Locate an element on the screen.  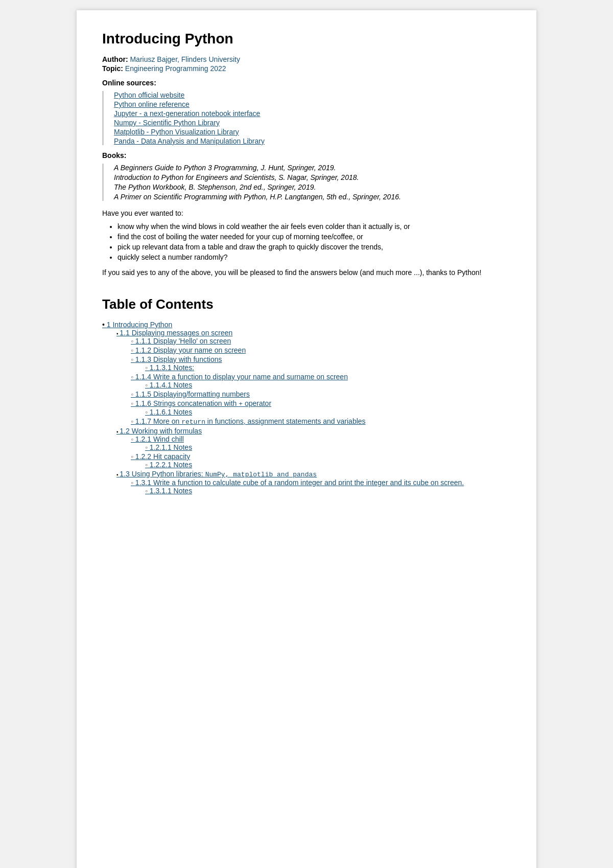
books-label: Books: is located at coordinates (306, 155).